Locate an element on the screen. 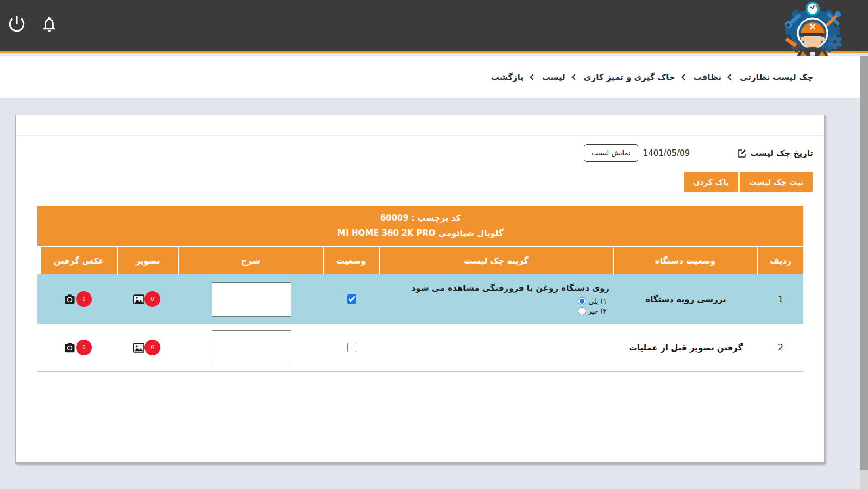 The height and width of the screenshot is (489, 868). topbar-divider is located at coordinates (34, 26).